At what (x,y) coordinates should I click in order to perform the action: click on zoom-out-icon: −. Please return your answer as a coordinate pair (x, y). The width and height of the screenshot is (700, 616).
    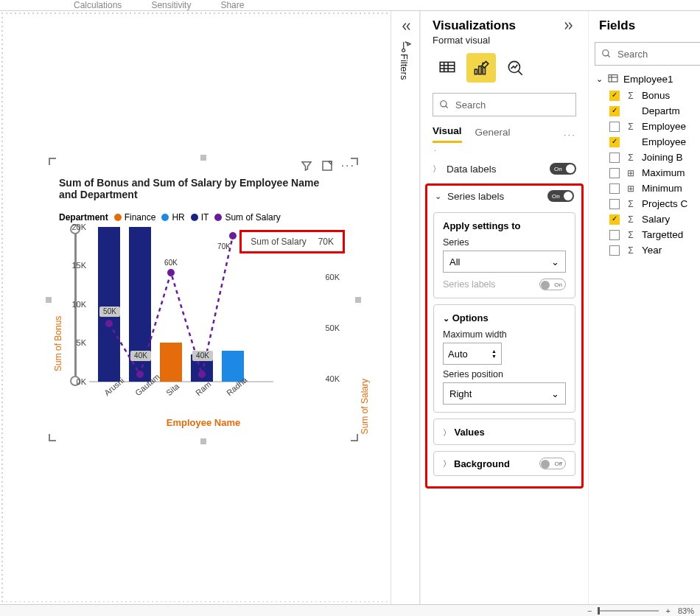
    Looking at the image, I should click on (589, 611).